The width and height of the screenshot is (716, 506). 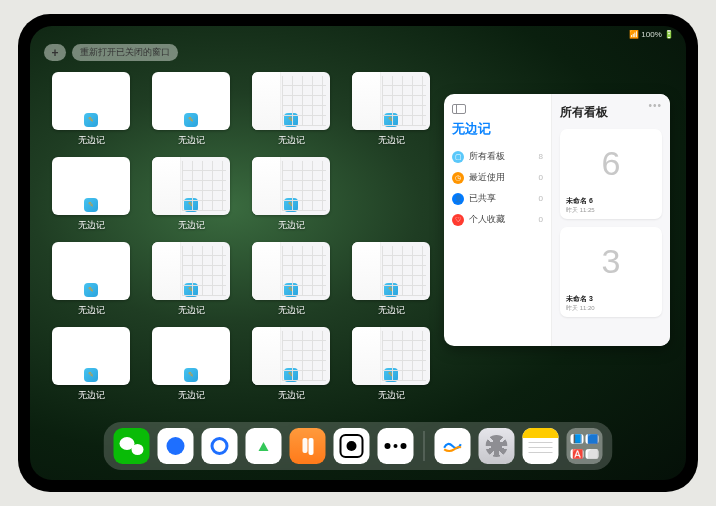 What do you see at coordinates (111, 52) in the screenshot?
I see `top-controls: + 重新打开已关闭的窗口` at bounding box center [111, 52].